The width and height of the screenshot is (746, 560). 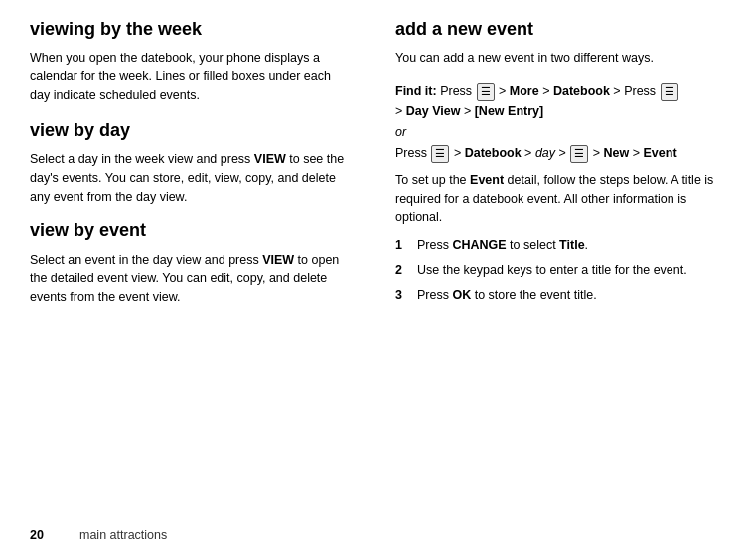 What do you see at coordinates (191, 230) in the screenshot?
I see `section-title-view-event: view by event` at bounding box center [191, 230].